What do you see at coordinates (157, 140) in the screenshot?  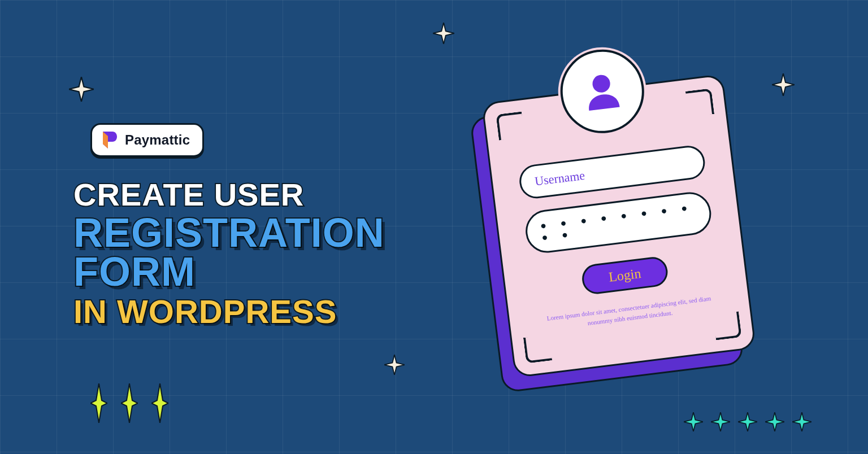 I see `brand-name: Paymattic` at bounding box center [157, 140].